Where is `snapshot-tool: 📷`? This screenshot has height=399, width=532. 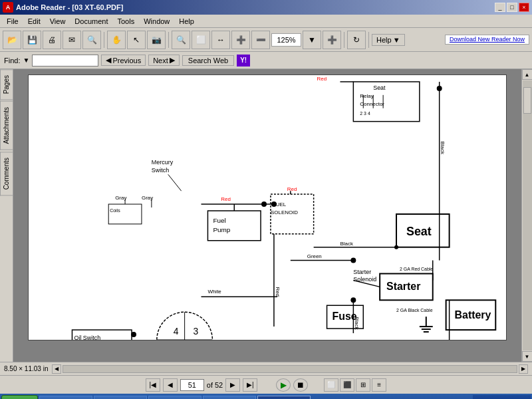
snapshot-tool: 📷 is located at coordinates (156, 40).